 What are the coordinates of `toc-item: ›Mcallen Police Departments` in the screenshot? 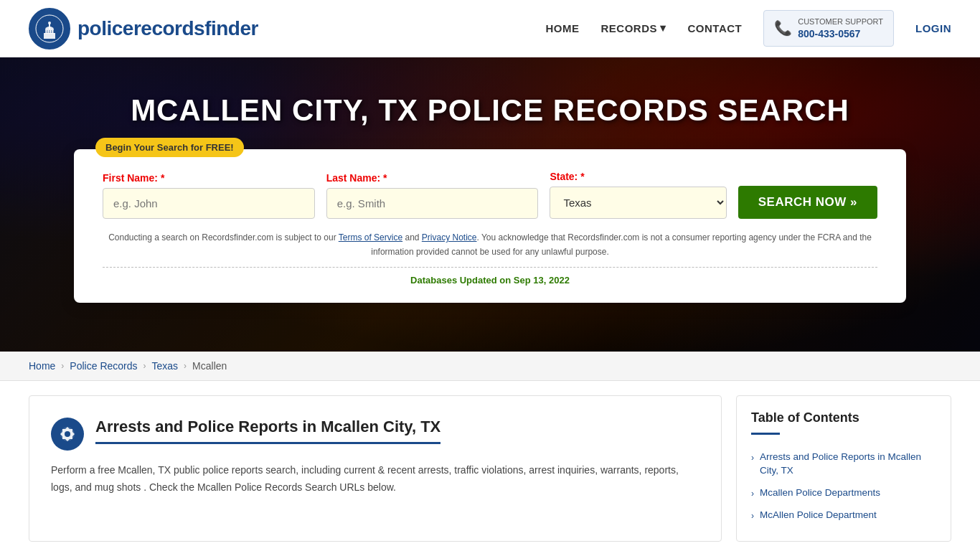 It's located at (844, 494).